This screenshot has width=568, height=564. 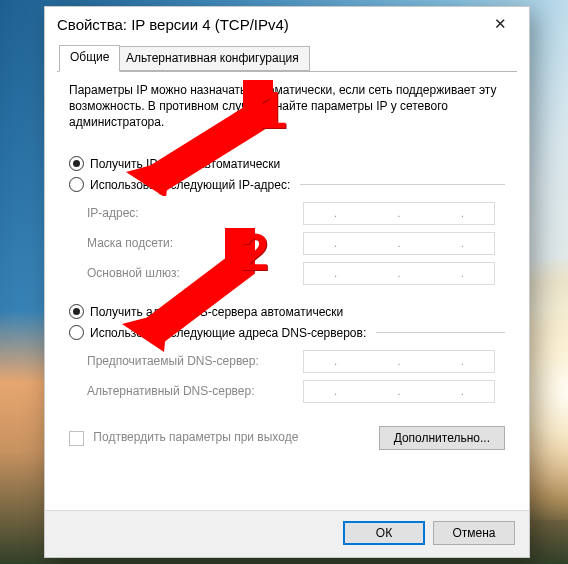 What do you see at coordinates (296, 391) in the screenshot?
I see `row-alternate-dns: Альтернативный DNS-сервер: ...` at bounding box center [296, 391].